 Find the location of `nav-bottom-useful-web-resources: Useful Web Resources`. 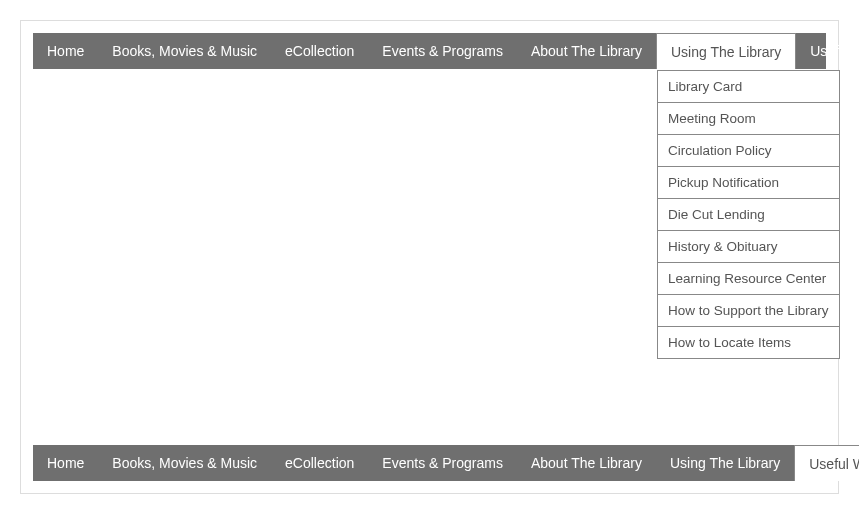

nav-bottom-useful-web-resources: Useful Web Resources is located at coordinates (826, 463).